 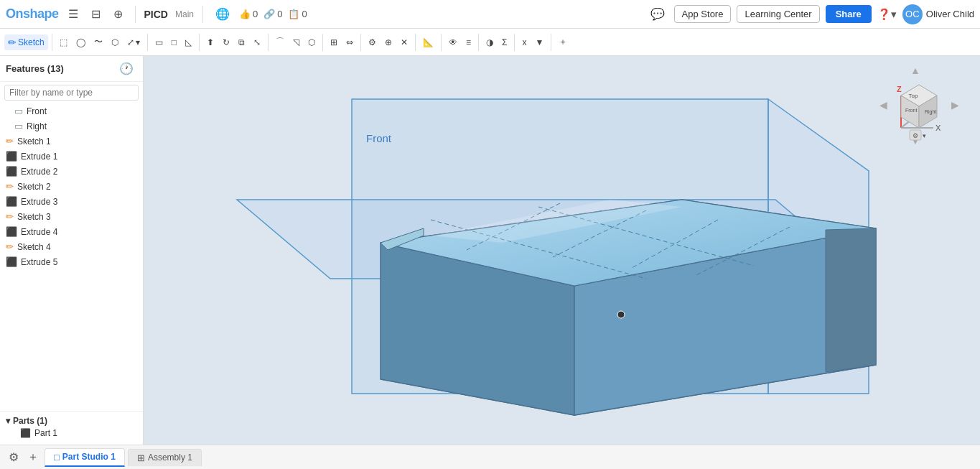 What do you see at coordinates (811, 14) in the screenshot?
I see `topbar-right: 💬 App Store Learning Center Share ❓▾ OC …` at bounding box center [811, 14].